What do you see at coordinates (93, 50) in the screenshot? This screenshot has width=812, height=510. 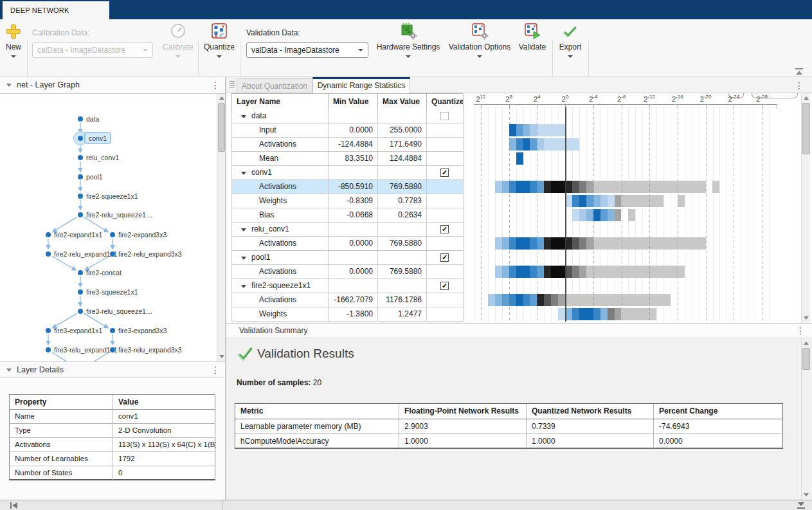 I see `calibration-data-combobox: calData - ImageDatastore` at bounding box center [93, 50].